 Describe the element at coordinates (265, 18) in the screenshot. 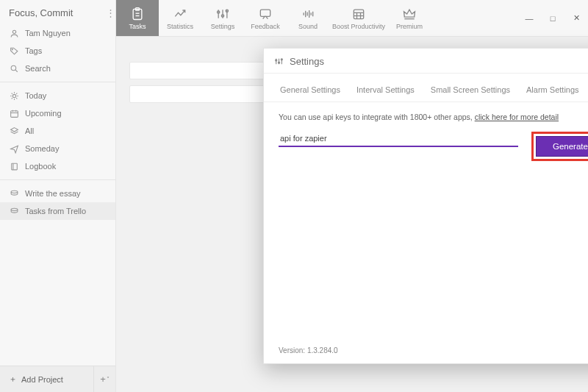

I see `toolbar-feedback: Feedback` at that location.